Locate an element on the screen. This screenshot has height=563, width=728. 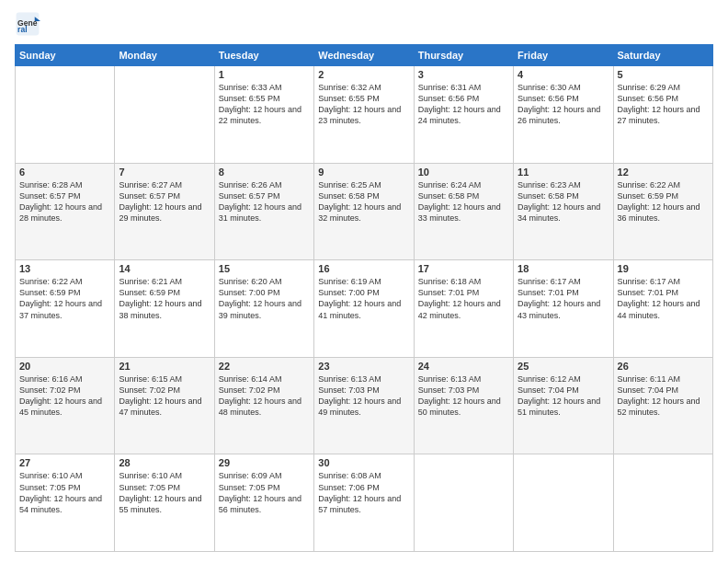
day-info: Sunrise: 6:15 AM Sunset: 7:02 PM Dayligh… is located at coordinates (164, 396).